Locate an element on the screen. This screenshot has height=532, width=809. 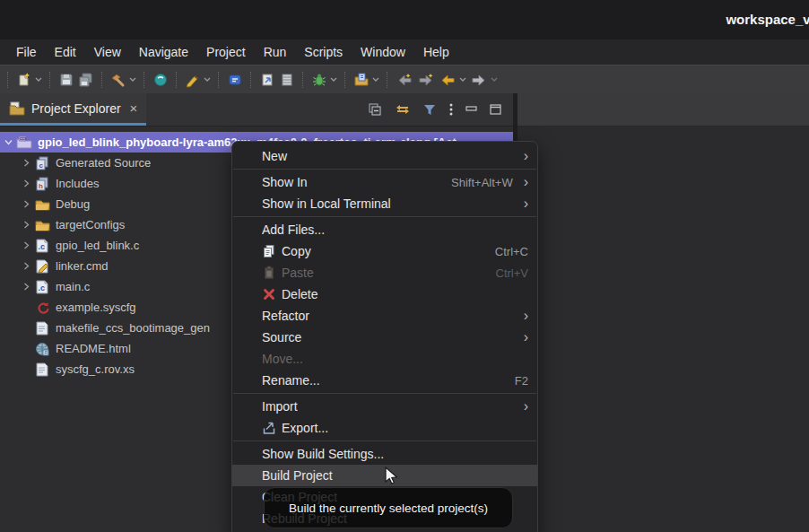
view-menu-icon is located at coordinates (451, 109).